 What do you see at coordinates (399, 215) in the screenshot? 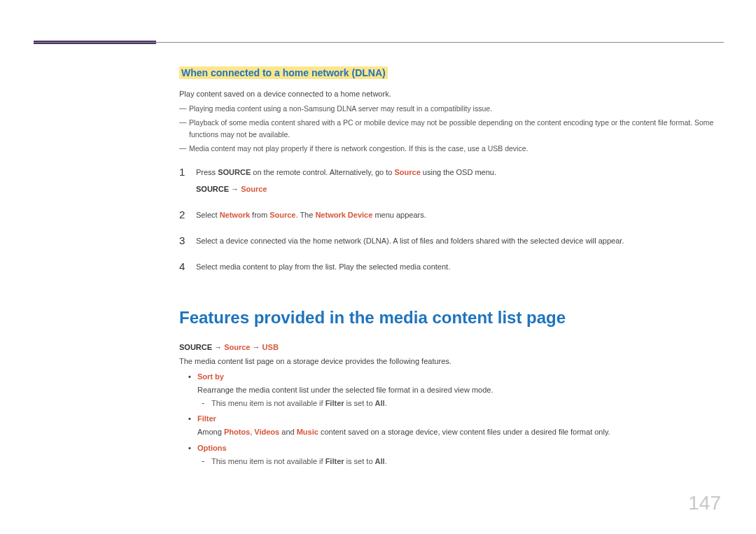
I see `text: menu appears.` at bounding box center [399, 215].